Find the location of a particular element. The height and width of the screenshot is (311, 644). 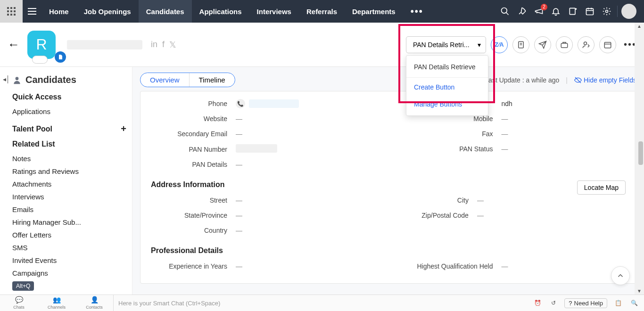

menu-toggle is located at coordinates (32, 11).